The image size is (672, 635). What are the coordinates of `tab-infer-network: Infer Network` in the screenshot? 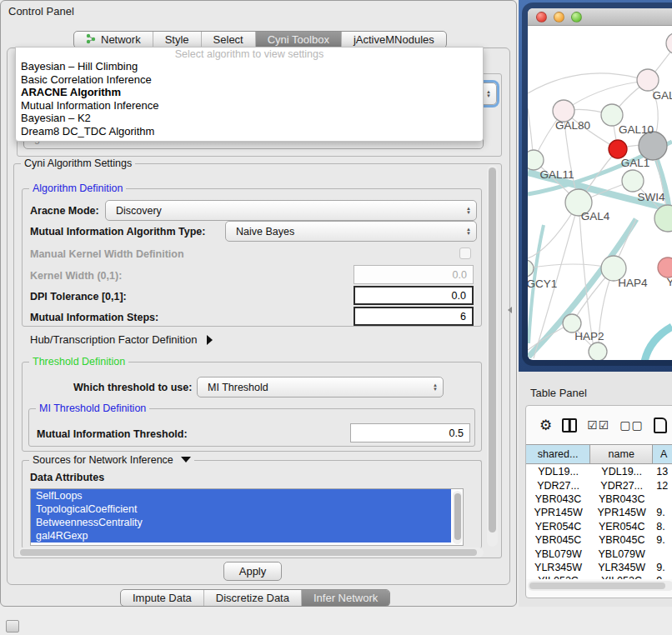 It's located at (345, 598).